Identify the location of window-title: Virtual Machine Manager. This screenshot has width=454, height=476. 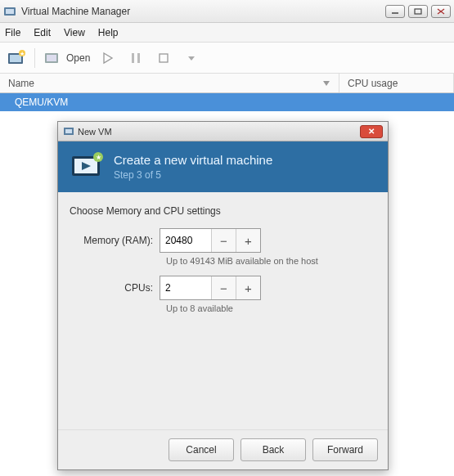
(203, 11).